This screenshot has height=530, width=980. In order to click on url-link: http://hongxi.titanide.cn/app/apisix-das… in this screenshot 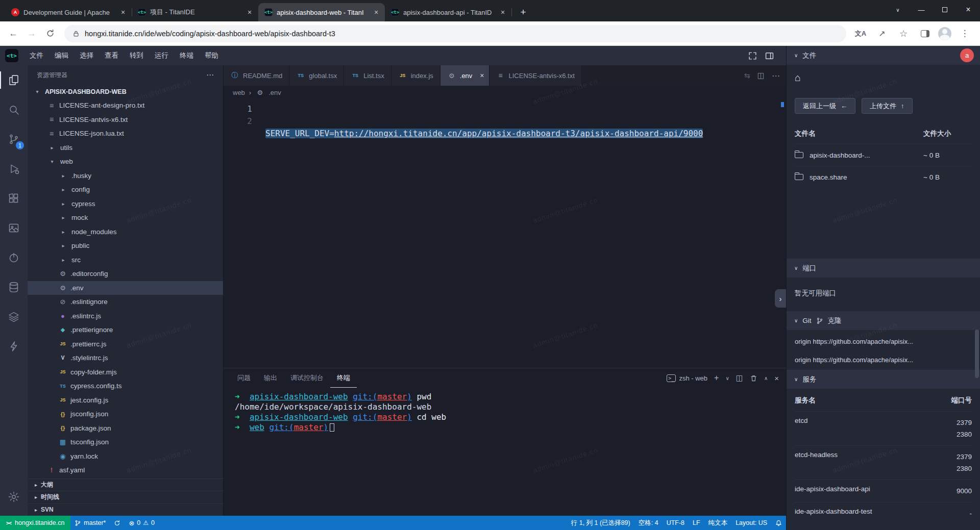, I will do `click(519, 134)`.